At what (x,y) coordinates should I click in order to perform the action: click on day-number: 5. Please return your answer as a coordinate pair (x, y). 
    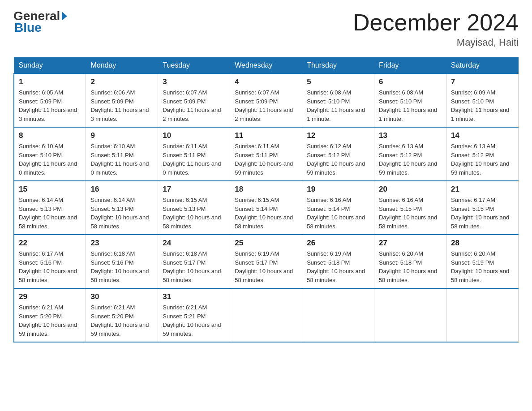
    Looking at the image, I should click on (338, 82).